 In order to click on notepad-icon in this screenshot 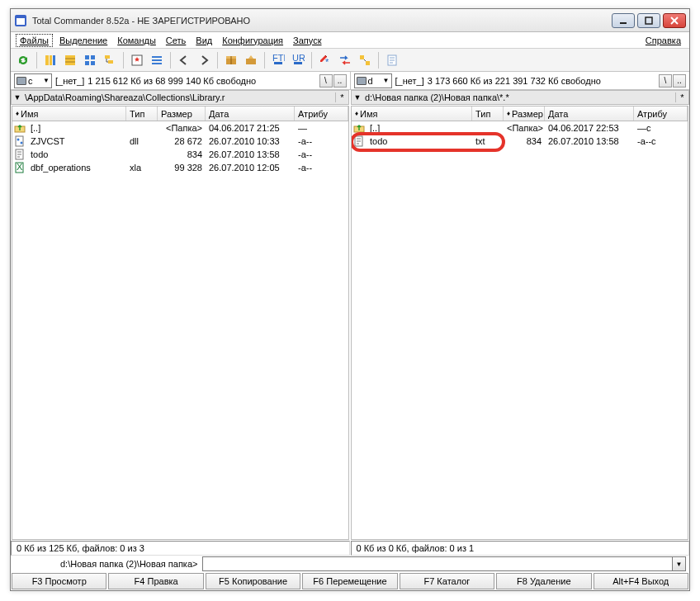, I will do `click(392, 60)`.